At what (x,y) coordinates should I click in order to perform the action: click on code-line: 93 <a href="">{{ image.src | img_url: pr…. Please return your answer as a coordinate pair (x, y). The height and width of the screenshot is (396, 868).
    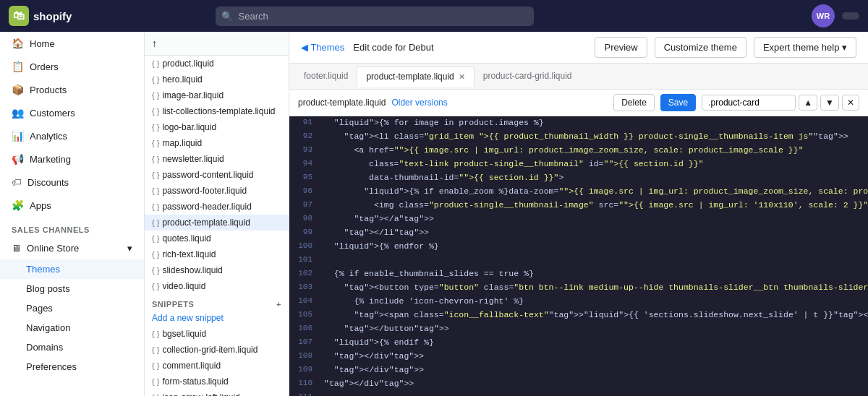
    Looking at the image, I should click on (579, 150).